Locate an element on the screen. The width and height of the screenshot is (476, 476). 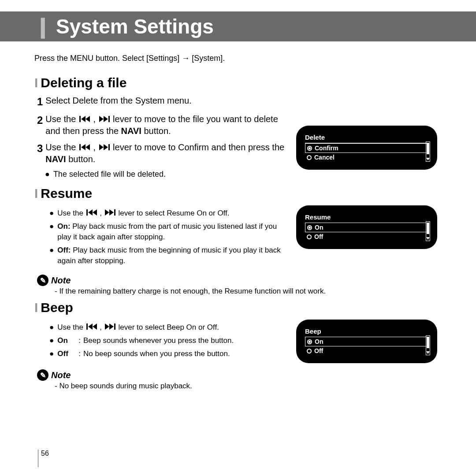
device-beep: Beep On Off is located at coordinates (367, 341).